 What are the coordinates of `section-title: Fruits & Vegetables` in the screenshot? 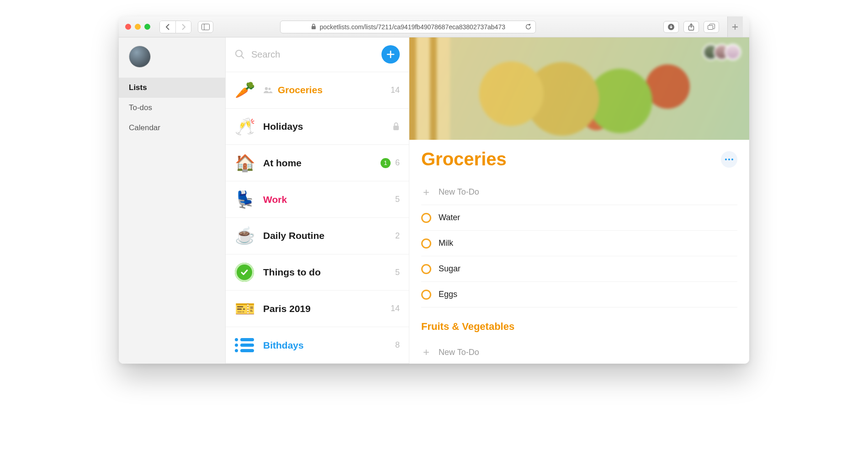 It's located at (468, 327).